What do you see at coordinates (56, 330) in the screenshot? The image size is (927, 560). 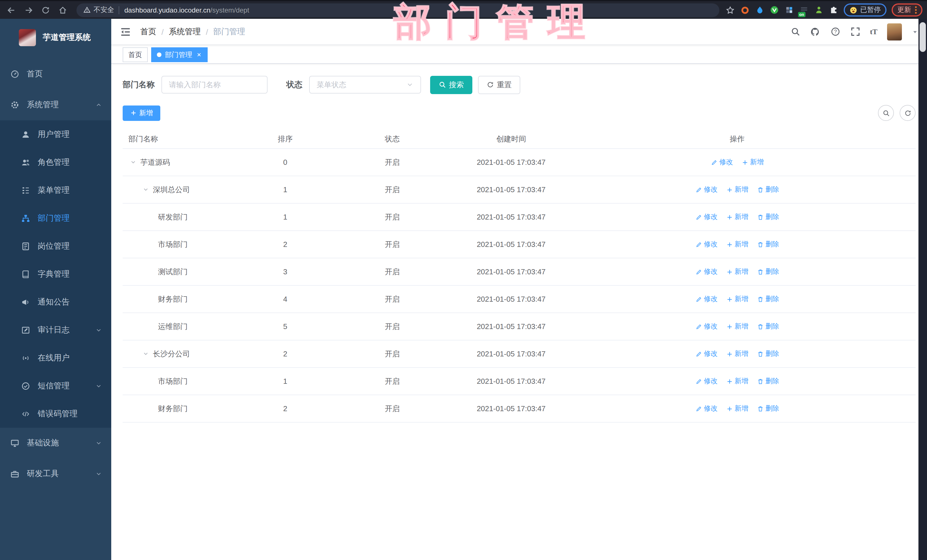 I see `sidebar-item-audit-log: 审计日志` at bounding box center [56, 330].